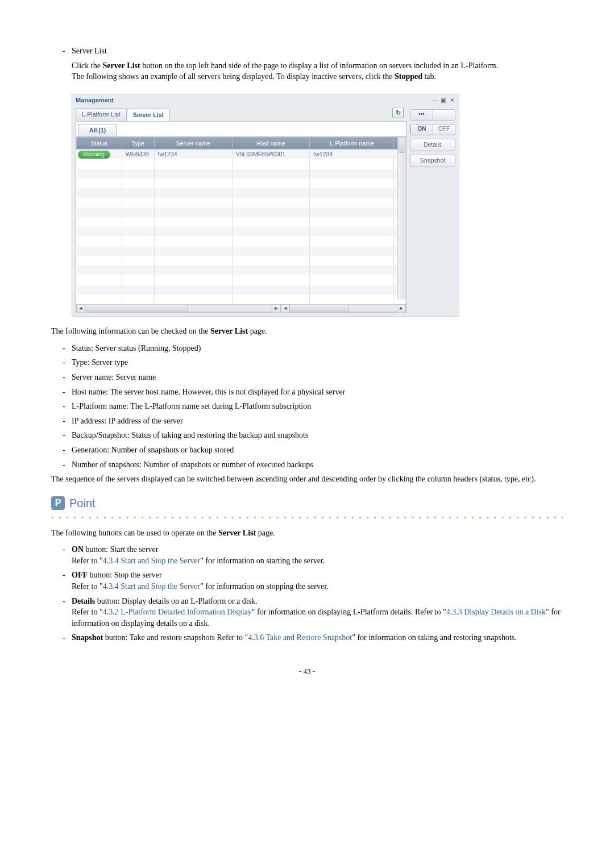 This screenshot has height=868, width=614. Describe the element at coordinates (193, 143) in the screenshot. I see `col-server-name: Server name` at that location.